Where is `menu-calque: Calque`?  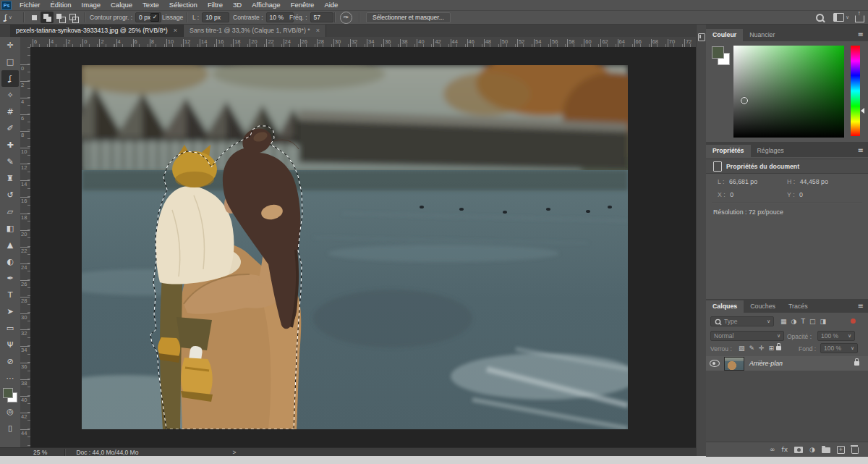 menu-calque: Calque is located at coordinates (122, 5).